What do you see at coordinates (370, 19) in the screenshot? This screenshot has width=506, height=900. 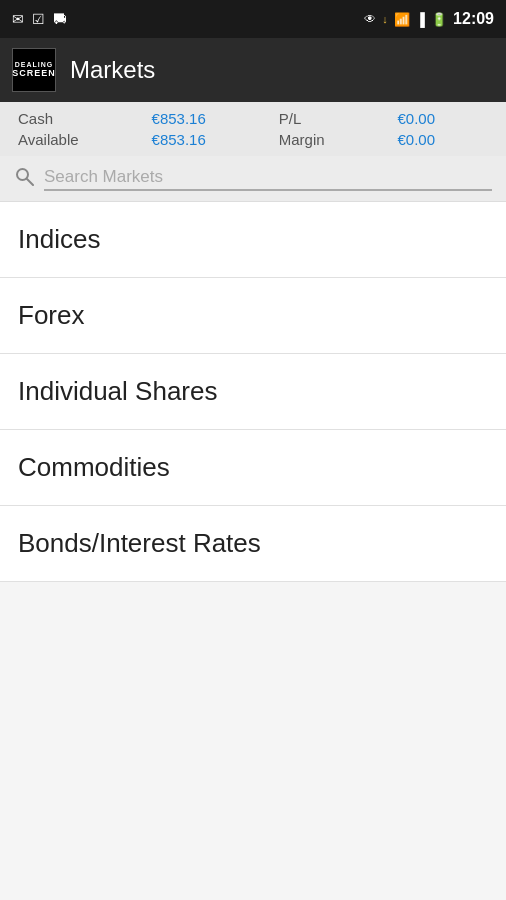 I see `eye-icon: 👁` at bounding box center [370, 19].